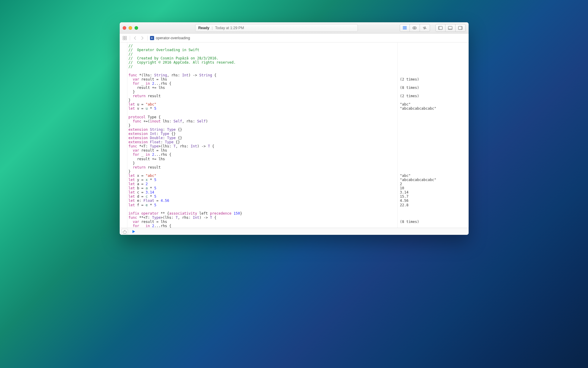 Image resolution: width=588 pixels, height=368 pixels. What do you see at coordinates (263, 213) in the screenshot?
I see `code-line: infix operator ** {associativity left pr…` at bounding box center [263, 213].